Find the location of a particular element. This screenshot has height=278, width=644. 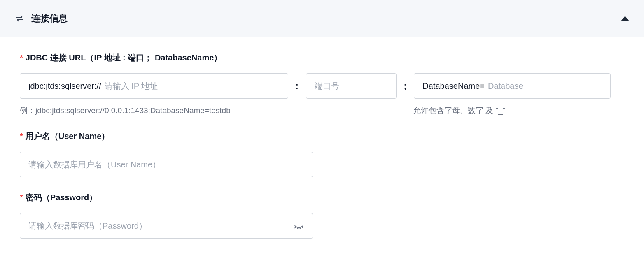

password-label: *密码（Password） is located at coordinates (322, 197).